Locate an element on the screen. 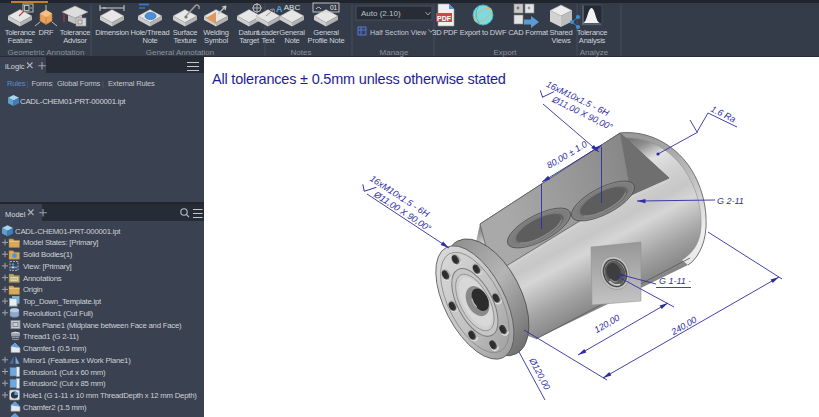 The height and width of the screenshot is (417, 819). svg-text:Mirror1 (Features x Work Plane: Mirror1 (Features x Work Plane1) is located at coordinates (77, 360).